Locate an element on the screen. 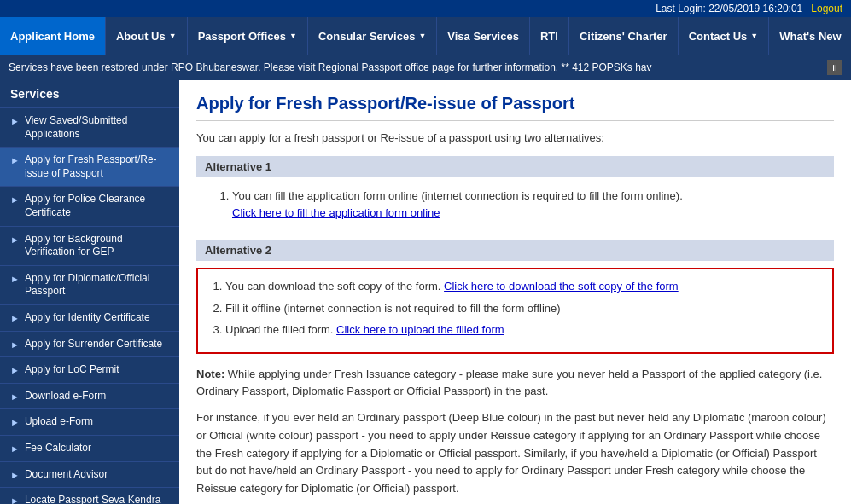 Image resolution: width=851 pixels, height=504 pixels. nav-consular-services: Consular Services ▼ is located at coordinates (372, 36).